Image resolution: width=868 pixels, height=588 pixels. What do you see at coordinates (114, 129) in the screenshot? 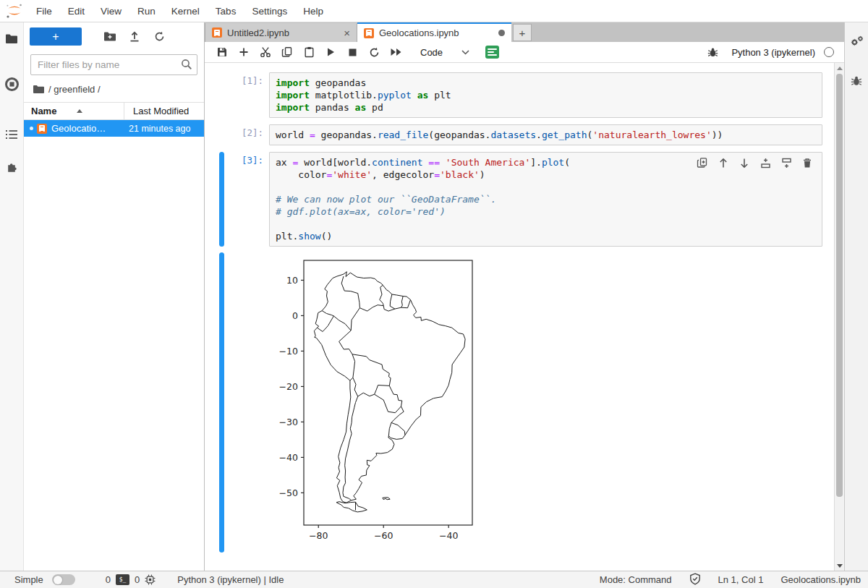
I see `file-row-geolocations: Geolocatio… 21 minutes ago` at bounding box center [114, 129].